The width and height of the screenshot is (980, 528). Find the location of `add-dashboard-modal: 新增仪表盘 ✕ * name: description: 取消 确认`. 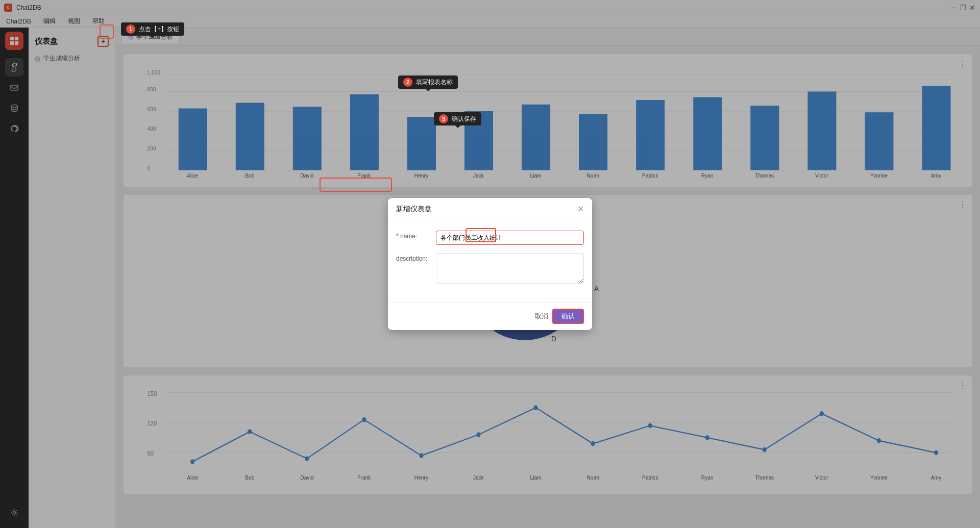

add-dashboard-modal: 新增仪表盘 ✕ * name: description: 取消 确认 is located at coordinates (490, 264).